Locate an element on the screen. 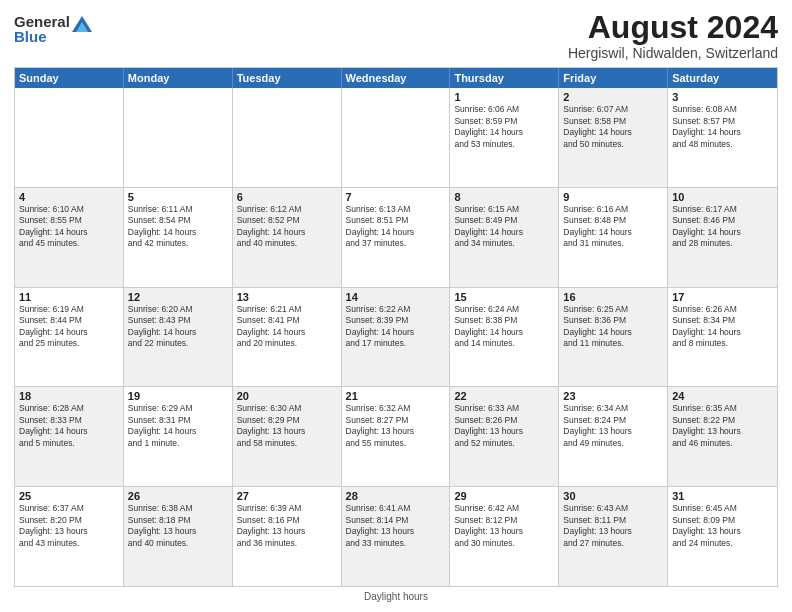 Image resolution: width=792 pixels, height=612 pixels. day-number: 31 is located at coordinates (722, 496).